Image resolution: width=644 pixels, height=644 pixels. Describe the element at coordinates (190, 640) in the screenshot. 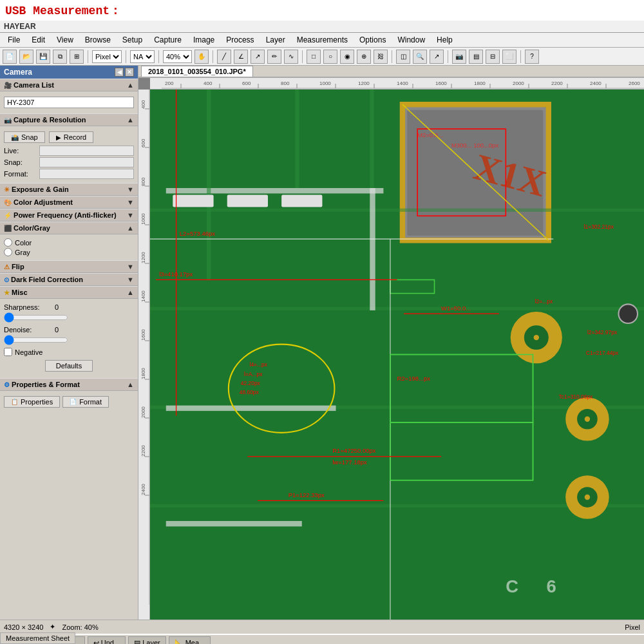

I see `taskbar-mea: 📐 Mea...` at that location.